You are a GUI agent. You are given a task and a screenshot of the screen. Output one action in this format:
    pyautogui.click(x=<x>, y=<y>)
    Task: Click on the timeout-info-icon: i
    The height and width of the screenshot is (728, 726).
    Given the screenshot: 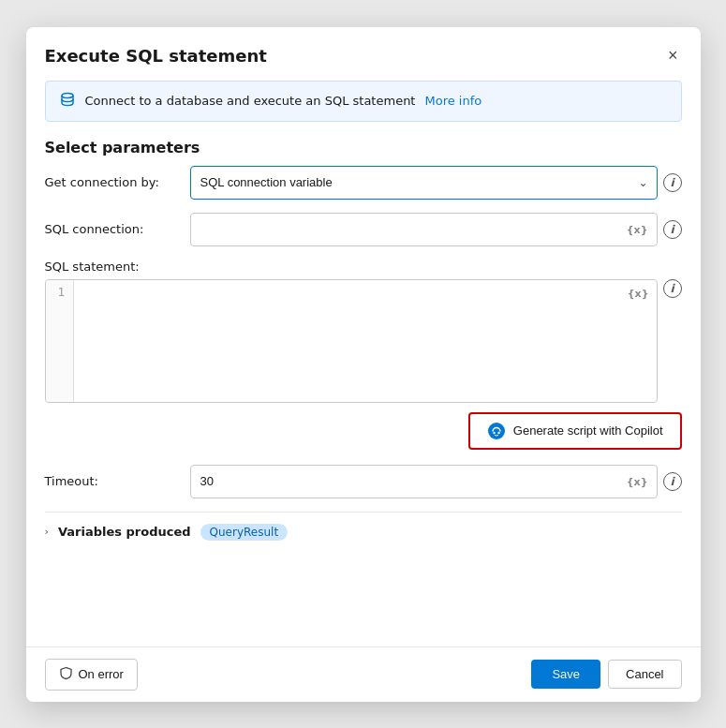 What is the action you would take?
    pyautogui.click(x=673, y=482)
    